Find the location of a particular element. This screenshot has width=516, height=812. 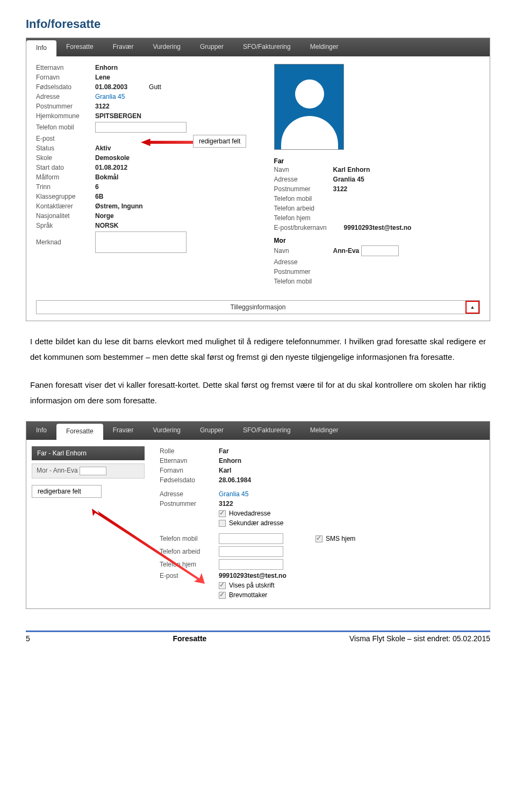

lbl-postnr: Postnummer is located at coordinates (66, 106).